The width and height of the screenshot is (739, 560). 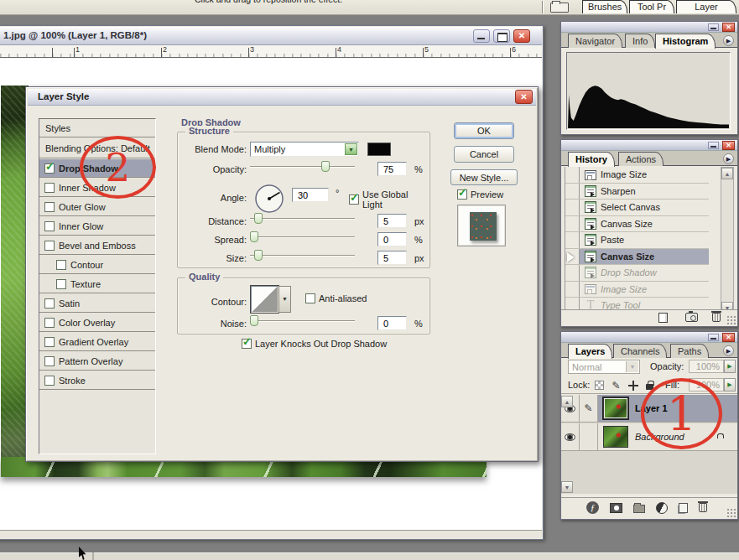 What do you see at coordinates (662, 508) in the screenshot?
I see `adjustment-layer-icon` at bounding box center [662, 508].